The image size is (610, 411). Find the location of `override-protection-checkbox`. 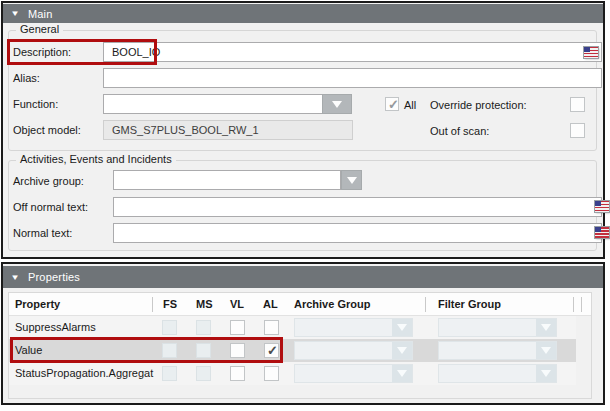

override-protection-checkbox is located at coordinates (578, 104).